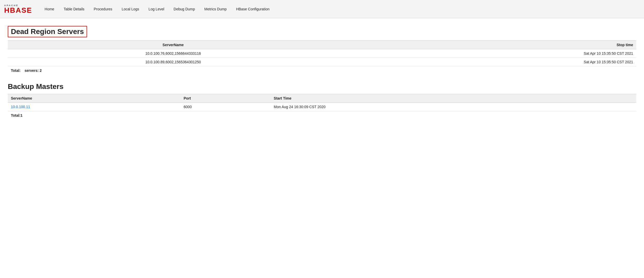 This screenshot has width=644, height=278. I want to click on nav-local-logs: Local Logs, so click(130, 9).